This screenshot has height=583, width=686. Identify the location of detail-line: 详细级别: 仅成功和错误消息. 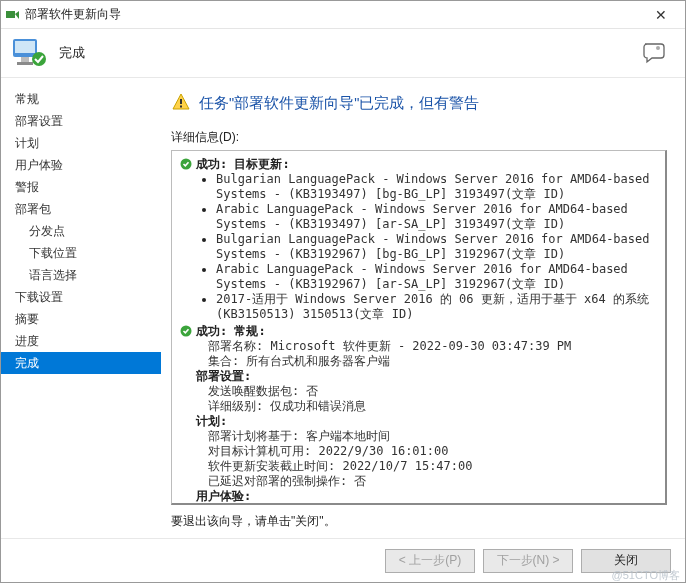
(434, 406).